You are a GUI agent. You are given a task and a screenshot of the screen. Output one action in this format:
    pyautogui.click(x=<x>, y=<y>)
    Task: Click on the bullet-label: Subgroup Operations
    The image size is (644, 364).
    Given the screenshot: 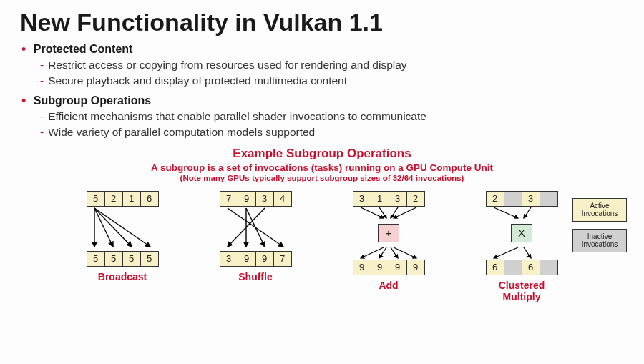 What is the action you would take?
    pyautogui.click(x=92, y=100)
    